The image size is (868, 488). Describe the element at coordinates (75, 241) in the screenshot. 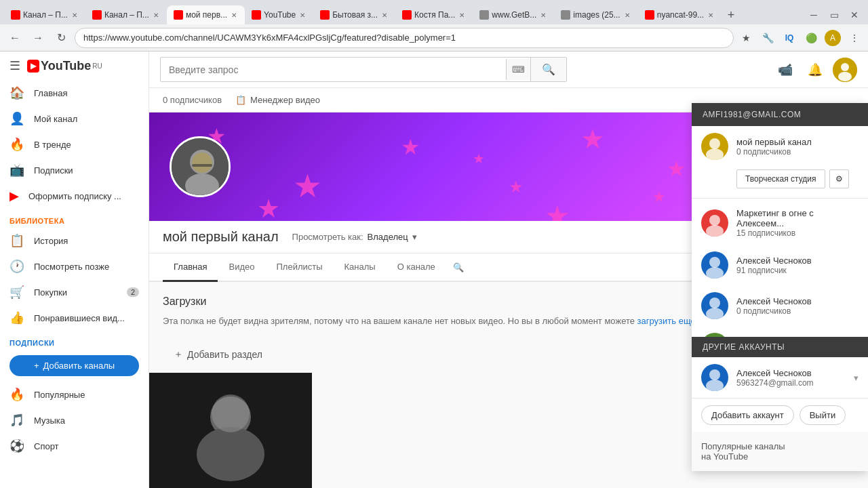

I see `sidebar-item-history: 📋 История` at that location.